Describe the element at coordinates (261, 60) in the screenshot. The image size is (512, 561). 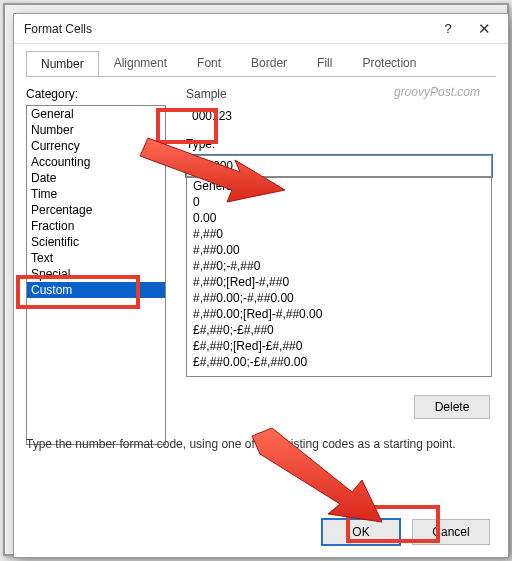
I see `tabs: Number Alignment Font Border Fill Protec…` at that location.